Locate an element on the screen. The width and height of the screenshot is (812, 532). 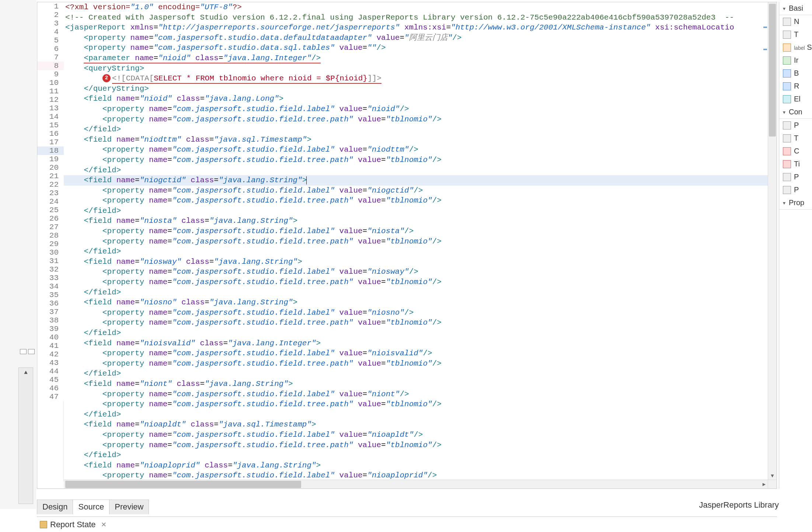
code-line: <field name="niosway" class="java.lang.S… is located at coordinates (416, 262).